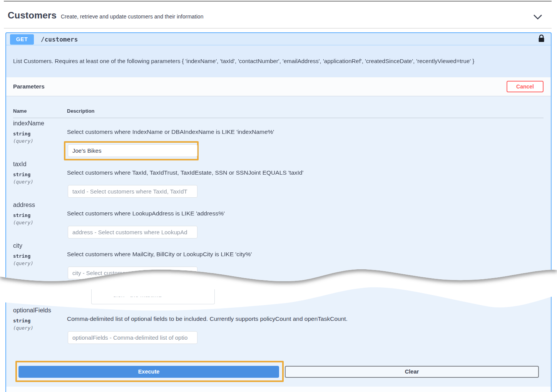 The width and height of the screenshot is (557, 392). I want to click on table-head-divider, so click(278, 118).